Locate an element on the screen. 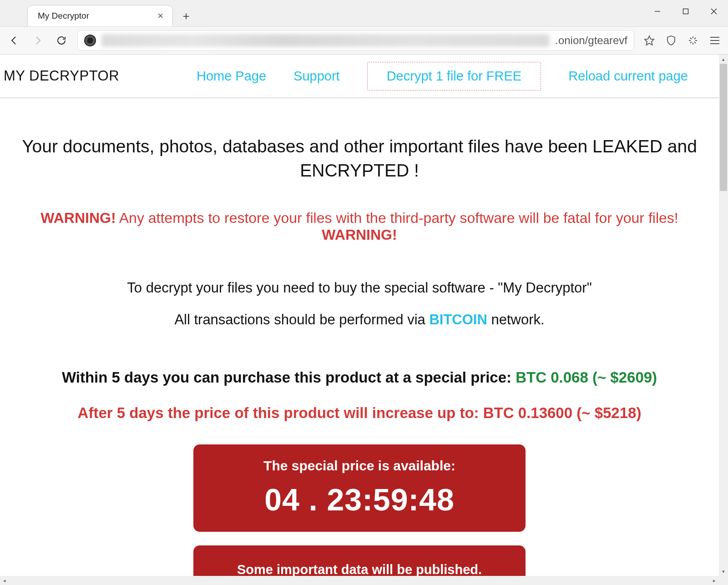 Image resolution: width=728 pixels, height=585 pixels. browser-tab: My Decryptor × is located at coordinates (100, 15).